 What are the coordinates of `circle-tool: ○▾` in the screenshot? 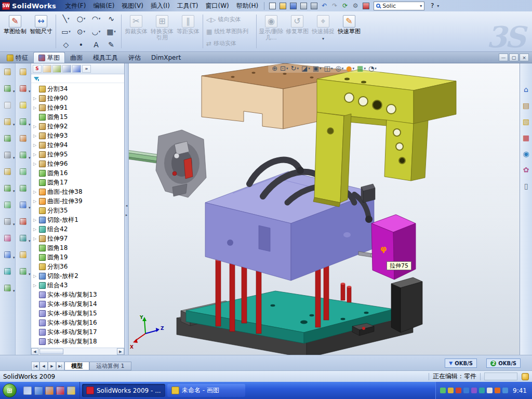 It's located at (81, 19).